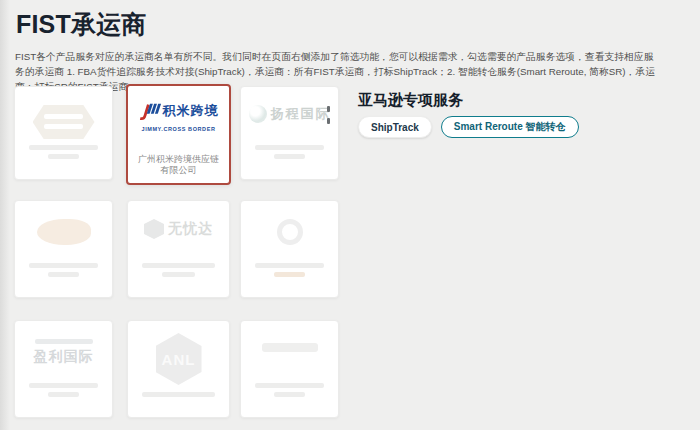 The height and width of the screenshot is (430, 700). I want to click on yingli-brand-text: 盈利国际, so click(64, 357).